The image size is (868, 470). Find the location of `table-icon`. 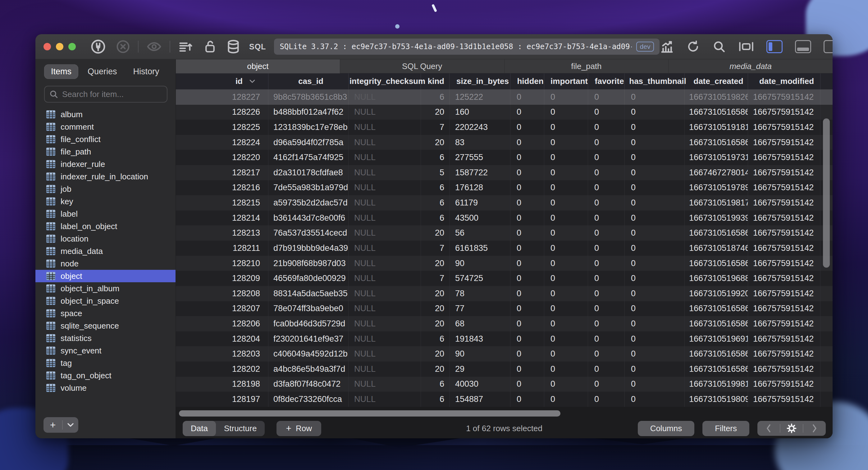

table-icon is located at coordinates (51, 326).